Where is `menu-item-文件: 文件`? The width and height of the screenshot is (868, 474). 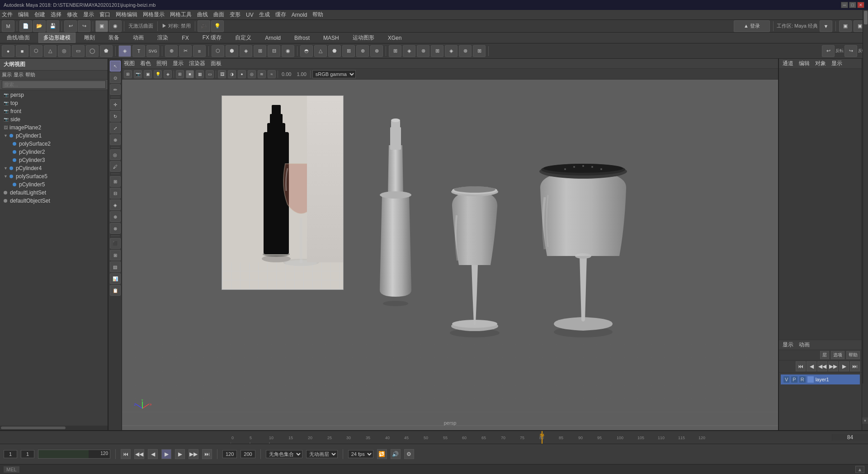
menu-item-文件: 文件 is located at coordinates (7, 14).